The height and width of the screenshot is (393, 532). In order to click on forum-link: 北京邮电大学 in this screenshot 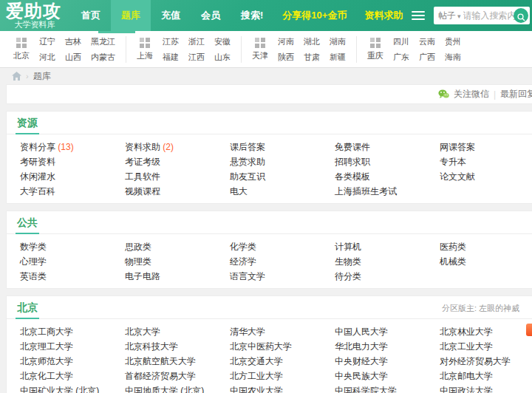, I will do `click(482, 376)`.